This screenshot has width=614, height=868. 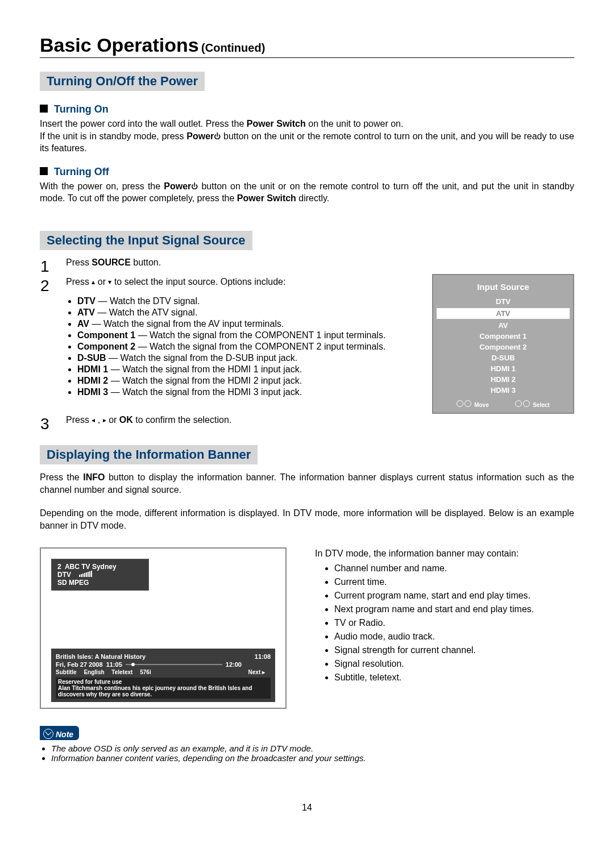 I want to click on note-item: The above OSD is only served as an examp…, so click(x=313, y=748).